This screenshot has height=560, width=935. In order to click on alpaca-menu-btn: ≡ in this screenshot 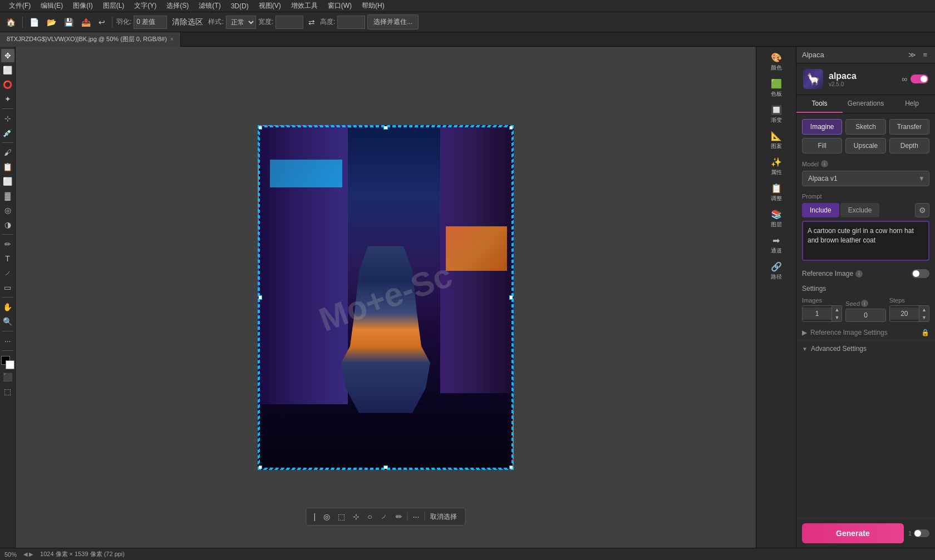, I will do `click(925, 54)`.